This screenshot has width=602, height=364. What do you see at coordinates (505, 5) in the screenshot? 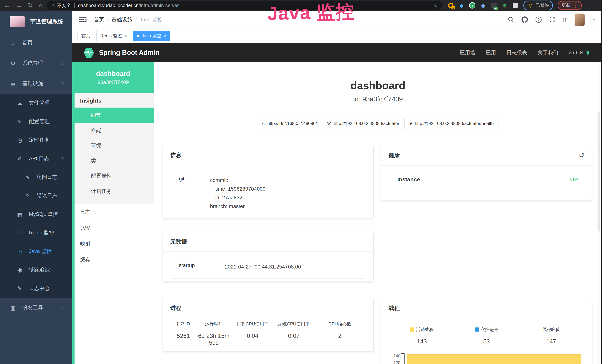
I see `extension-icon-leaf` at bounding box center [505, 5].